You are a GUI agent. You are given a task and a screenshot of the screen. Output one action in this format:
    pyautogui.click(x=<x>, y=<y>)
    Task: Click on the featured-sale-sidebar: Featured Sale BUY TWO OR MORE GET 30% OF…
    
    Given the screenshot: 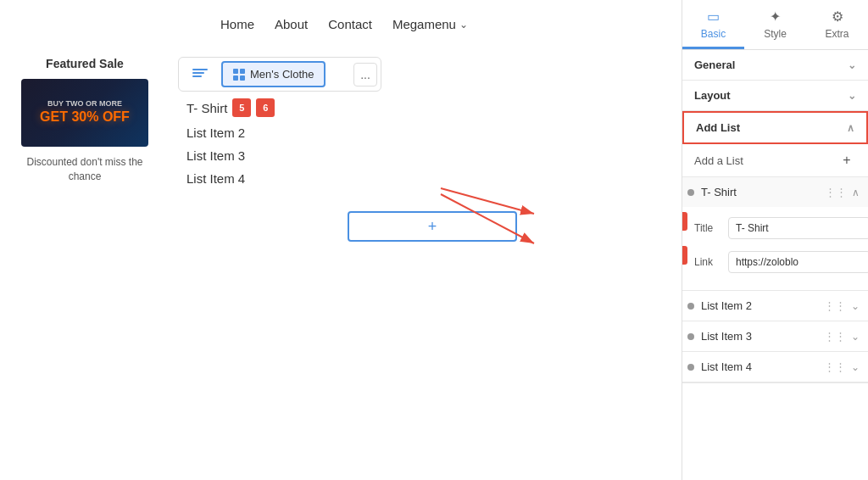 What is the action you would take?
    pyautogui.click(x=85, y=260)
    